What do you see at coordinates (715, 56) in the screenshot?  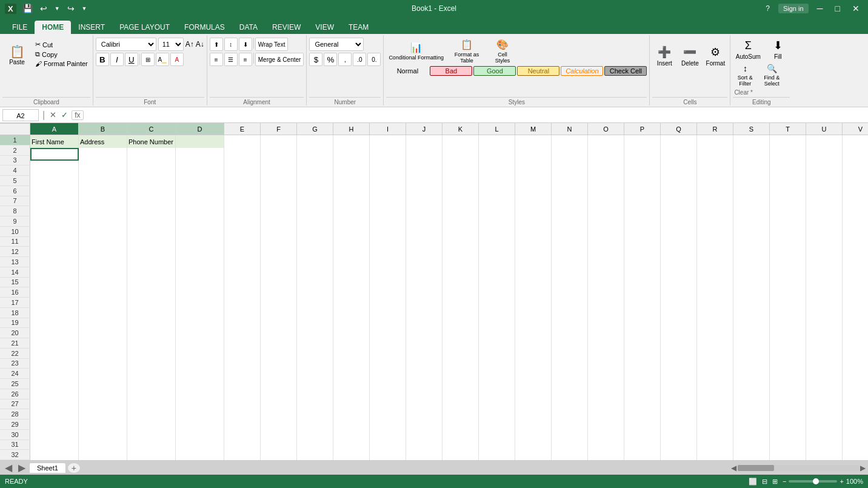 I see `format-button: ⚙ Format` at bounding box center [715, 56].